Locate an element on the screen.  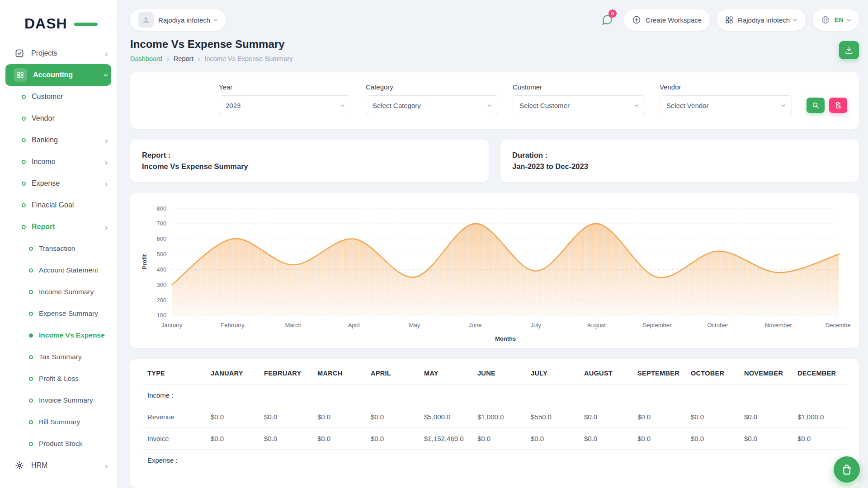
language-code: EN is located at coordinates (839, 20).